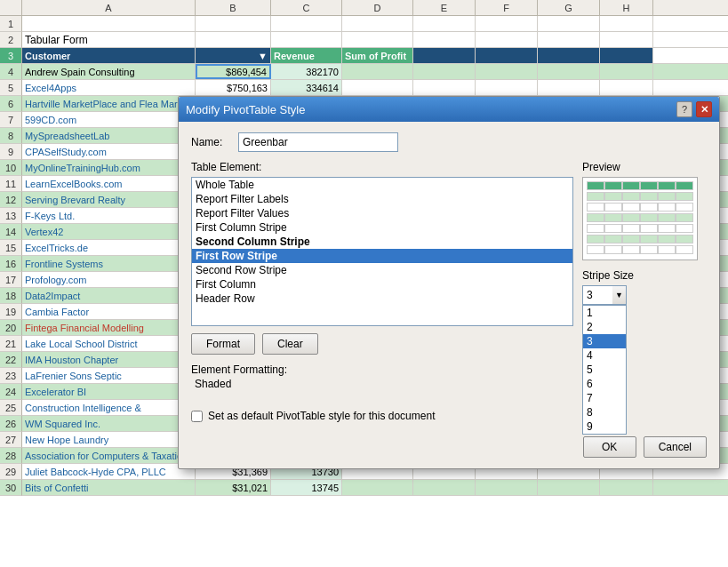  I want to click on element-formatting-value: Shaded, so click(382, 384).